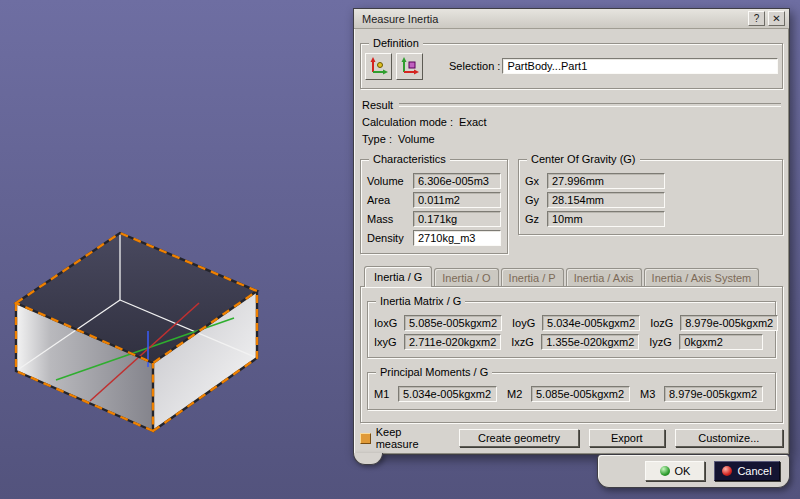  Describe the element at coordinates (434, 200) in the screenshot. I see `area-row: Area 0.011m2` at that location.